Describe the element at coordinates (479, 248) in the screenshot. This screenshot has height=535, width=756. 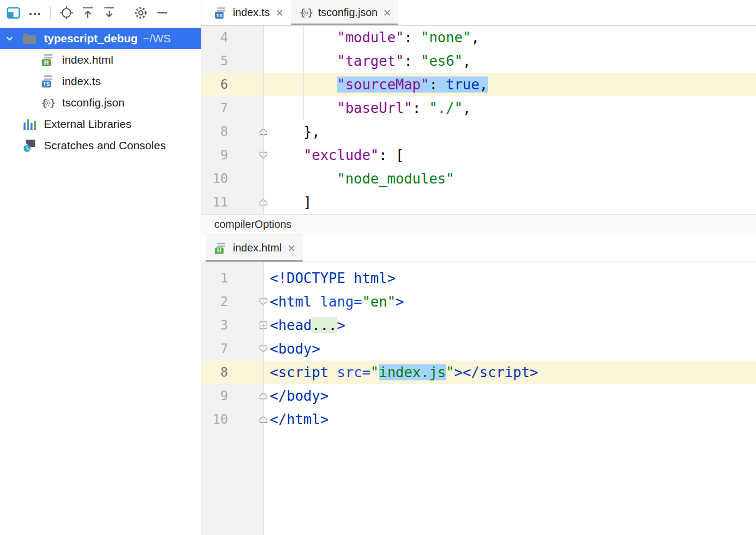
I see `editor-bottom-tab-bar: Hindex.html×` at that location.